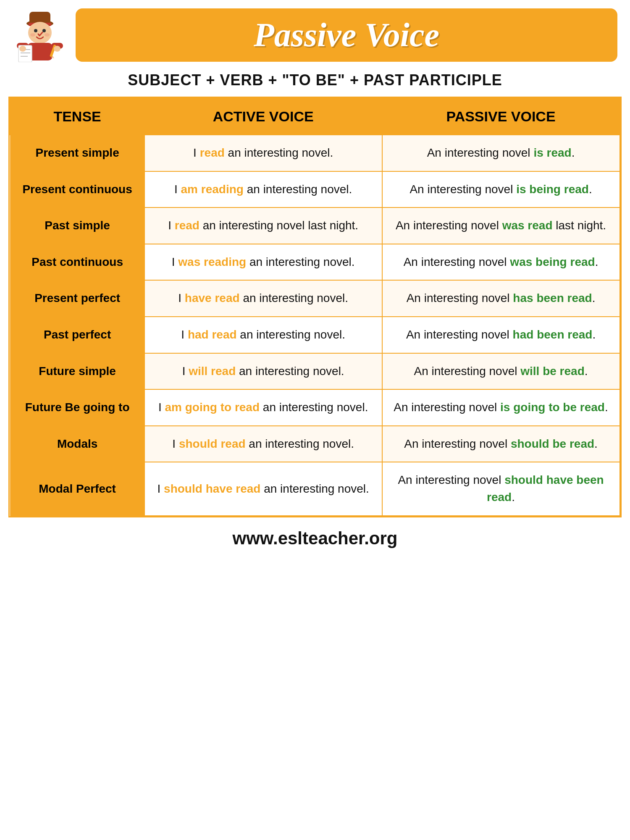 The height and width of the screenshot is (840, 630). I want to click on col-passive: PASSIVE VOICE, so click(501, 117).